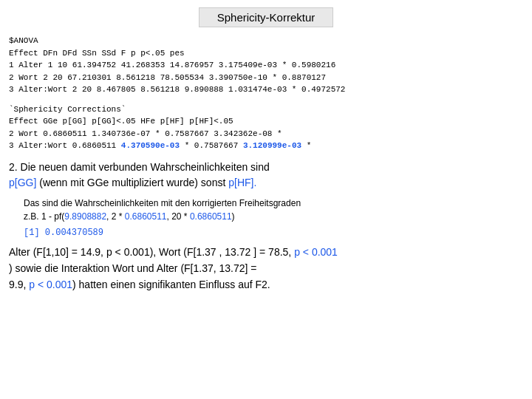 The width and height of the screenshot is (532, 399). I want to click on conclusion-section: Alter (F[1,10] = 14.9, p < 0.001), Wort …, so click(266, 269).